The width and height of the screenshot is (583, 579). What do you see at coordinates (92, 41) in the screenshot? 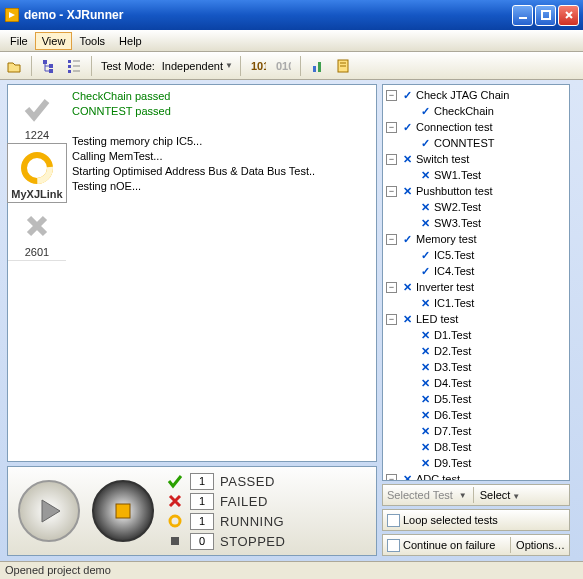
I see `menu-tools: Tools` at bounding box center [92, 41].